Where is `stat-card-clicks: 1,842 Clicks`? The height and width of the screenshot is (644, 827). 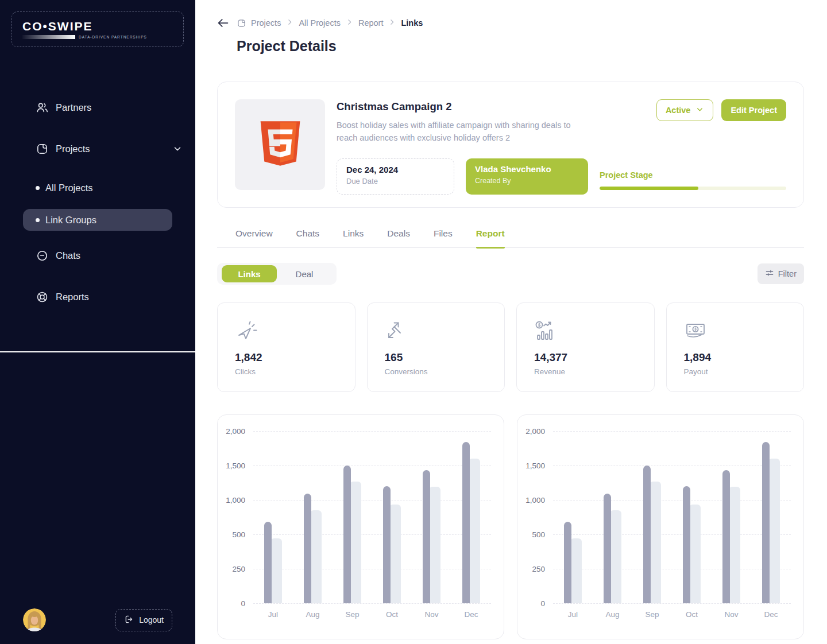
stat-card-clicks: 1,842 Clicks is located at coordinates (286, 347).